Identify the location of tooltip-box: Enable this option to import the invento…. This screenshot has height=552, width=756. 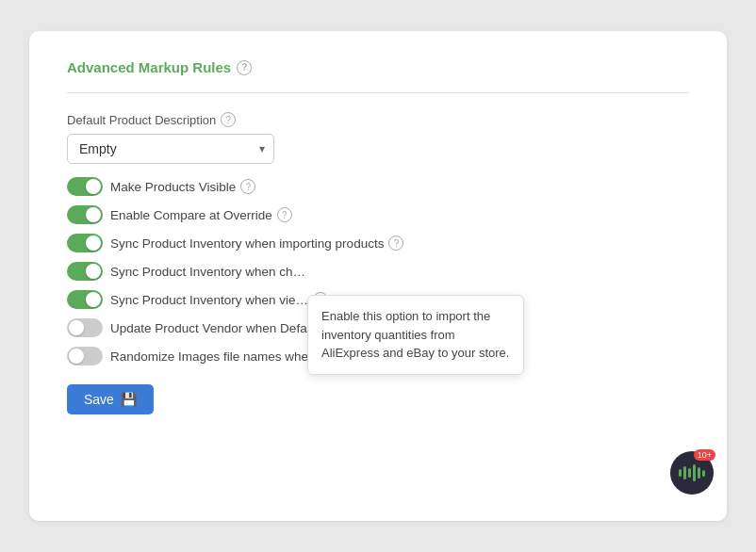
(416, 335).